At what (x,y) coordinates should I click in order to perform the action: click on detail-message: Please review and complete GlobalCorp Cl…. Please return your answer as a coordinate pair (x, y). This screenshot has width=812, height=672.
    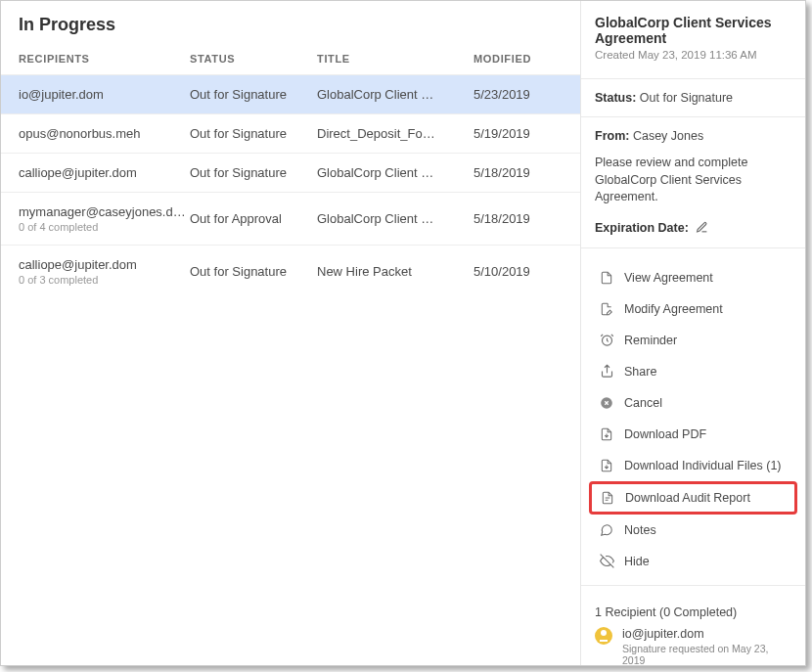
    Looking at the image, I should click on (693, 180).